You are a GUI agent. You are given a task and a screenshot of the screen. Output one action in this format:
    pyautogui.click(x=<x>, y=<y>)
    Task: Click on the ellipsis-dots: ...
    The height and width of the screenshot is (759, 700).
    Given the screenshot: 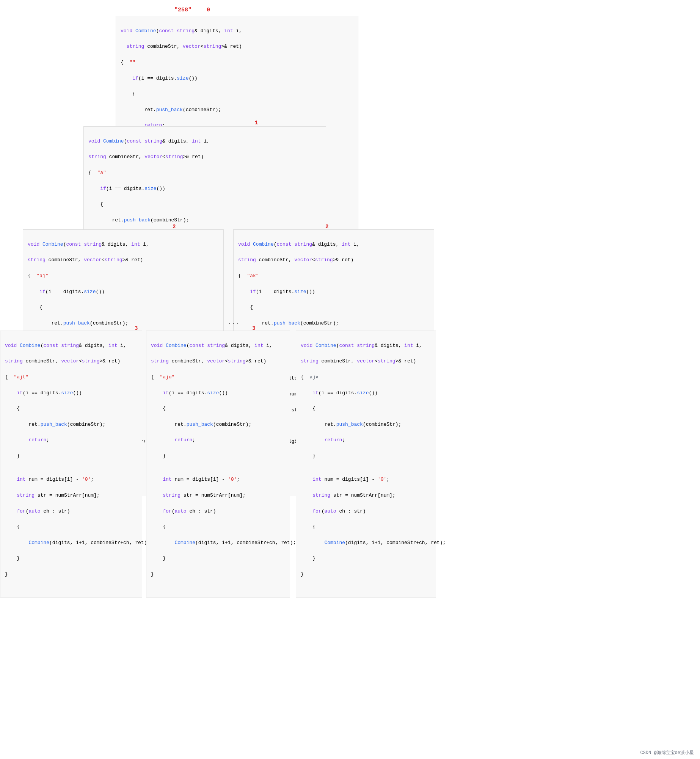 What is the action you would take?
    pyautogui.click(x=234, y=322)
    